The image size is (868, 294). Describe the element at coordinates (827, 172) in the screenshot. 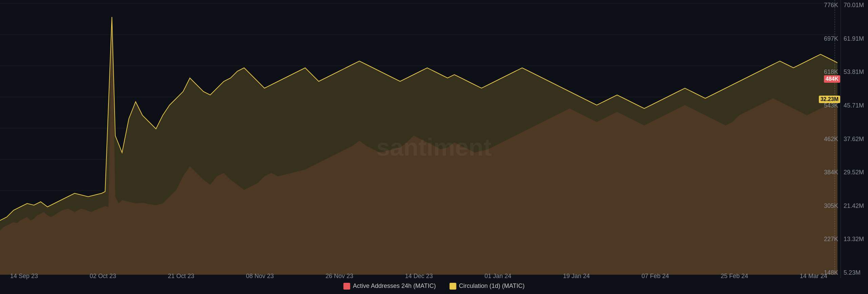

I see `y-label-5: 384K` at that location.